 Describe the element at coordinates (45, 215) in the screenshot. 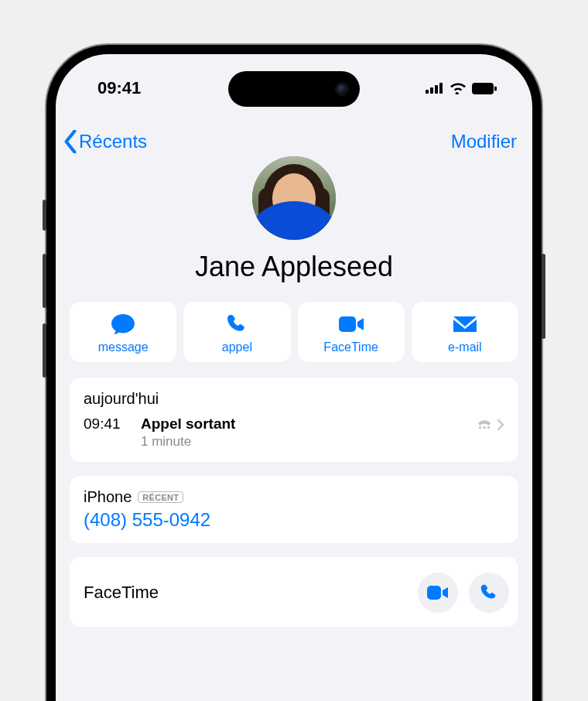

I see `mute-switch` at that location.